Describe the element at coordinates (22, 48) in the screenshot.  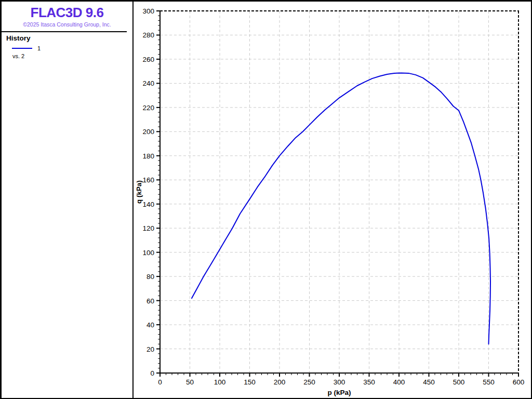
I see `legend-line-swatch` at that location.